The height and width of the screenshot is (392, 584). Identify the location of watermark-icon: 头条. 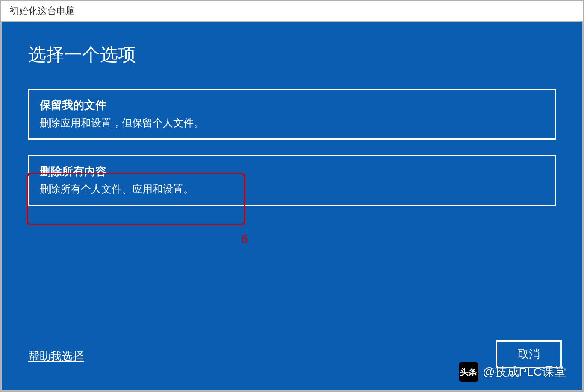
(469, 372).